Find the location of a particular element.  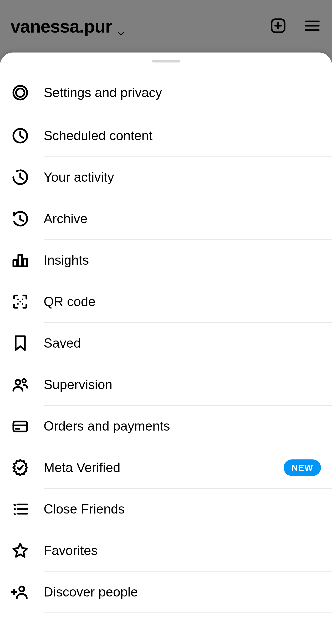

menu-item-insights: Insights is located at coordinates (166, 260).